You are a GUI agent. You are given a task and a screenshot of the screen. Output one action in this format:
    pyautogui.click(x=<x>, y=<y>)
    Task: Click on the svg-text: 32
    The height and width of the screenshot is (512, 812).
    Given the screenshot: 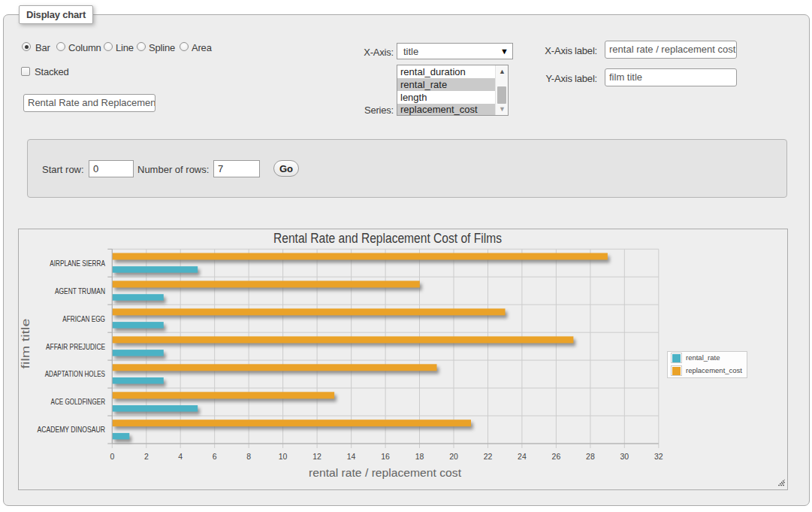 What is the action you would take?
    pyautogui.click(x=659, y=456)
    